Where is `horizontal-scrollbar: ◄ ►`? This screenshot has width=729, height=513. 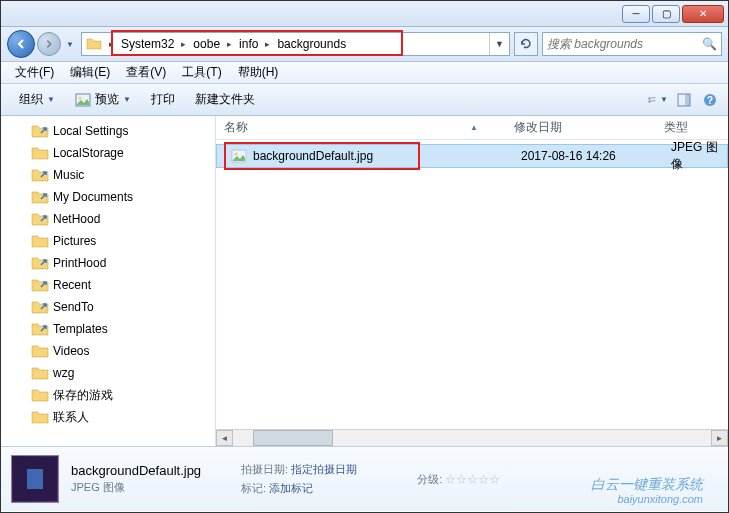
horizontal-scrollbar: ◄ ► is located at coordinates (472, 438).